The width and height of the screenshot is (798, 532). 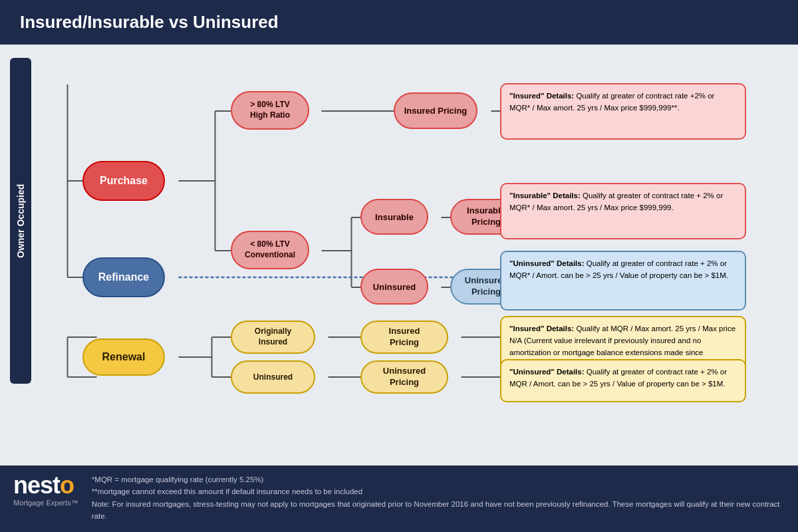 I want to click on purchase-node: Purchase, so click(x=124, y=181).